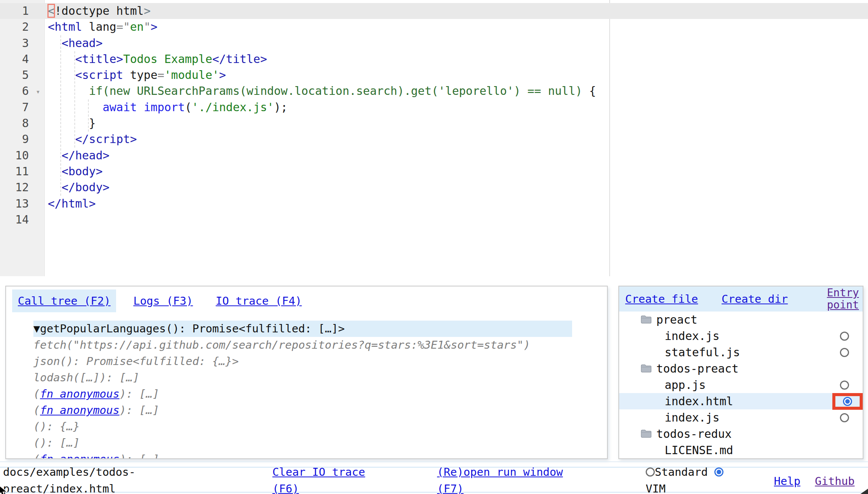 The height and width of the screenshot is (494, 868). What do you see at coordinates (135, 75) in the screenshot?
I see `code-text: <script type='module'>` at bounding box center [135, 75].